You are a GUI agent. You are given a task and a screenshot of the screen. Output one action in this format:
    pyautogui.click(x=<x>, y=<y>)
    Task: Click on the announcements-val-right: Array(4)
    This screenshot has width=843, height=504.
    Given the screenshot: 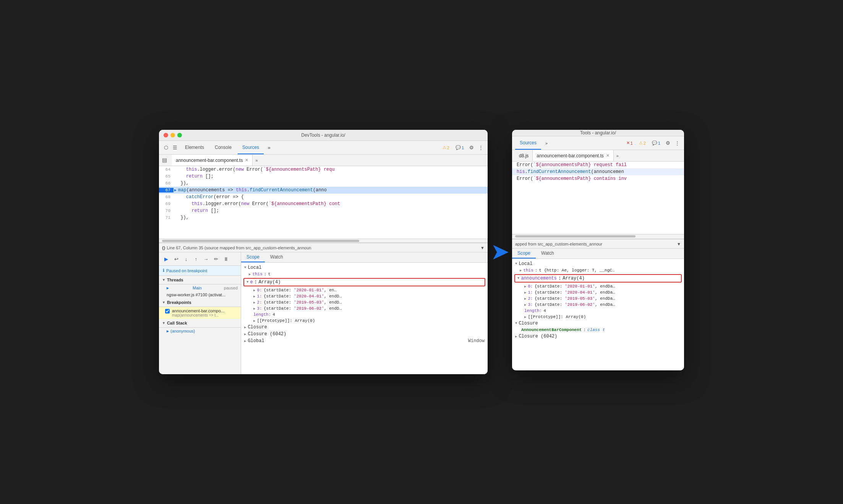 What is the action you would take?
    pyautogui.click(x=574, y=278)
    